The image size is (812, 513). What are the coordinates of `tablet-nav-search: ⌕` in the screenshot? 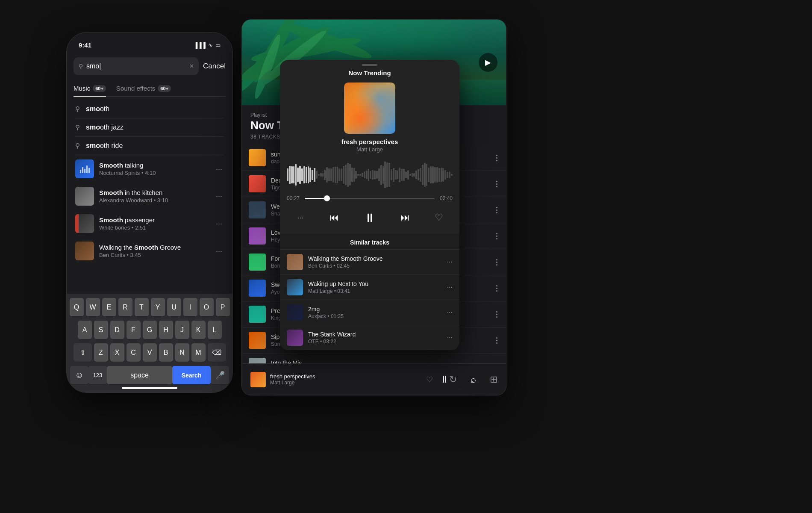 It's located at (474, 380).